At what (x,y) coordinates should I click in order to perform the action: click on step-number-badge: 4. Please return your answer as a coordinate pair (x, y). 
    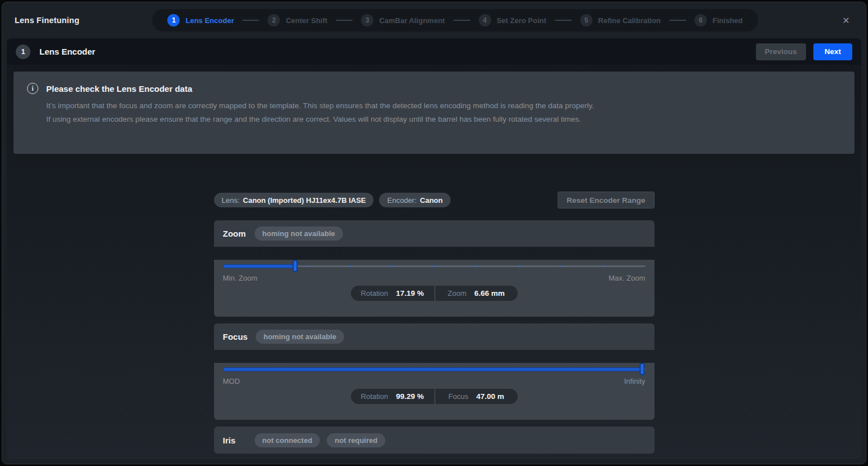
    Looking at the image, I should click on (485, 20).